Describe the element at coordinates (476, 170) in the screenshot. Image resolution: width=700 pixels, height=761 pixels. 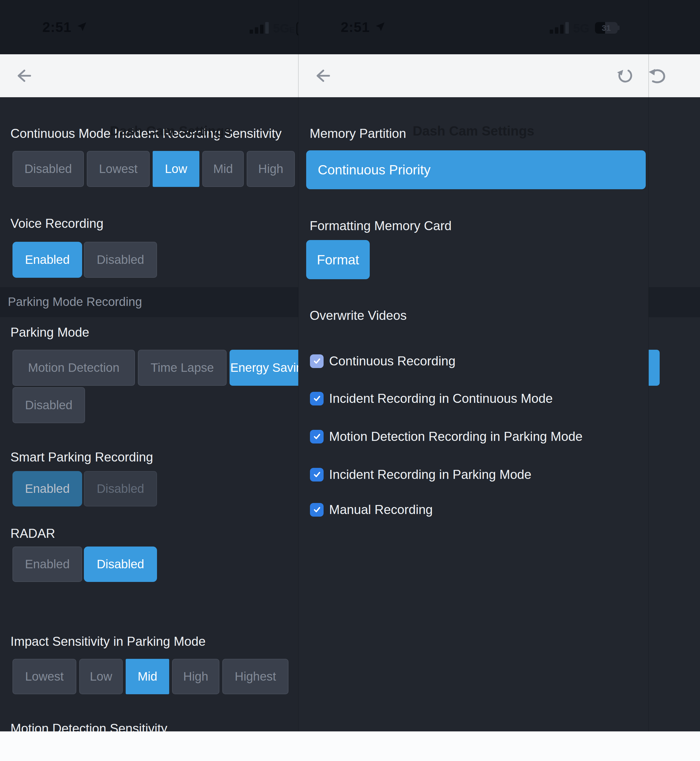
I see `memory-partition-button: Continuous Priority` at that location.